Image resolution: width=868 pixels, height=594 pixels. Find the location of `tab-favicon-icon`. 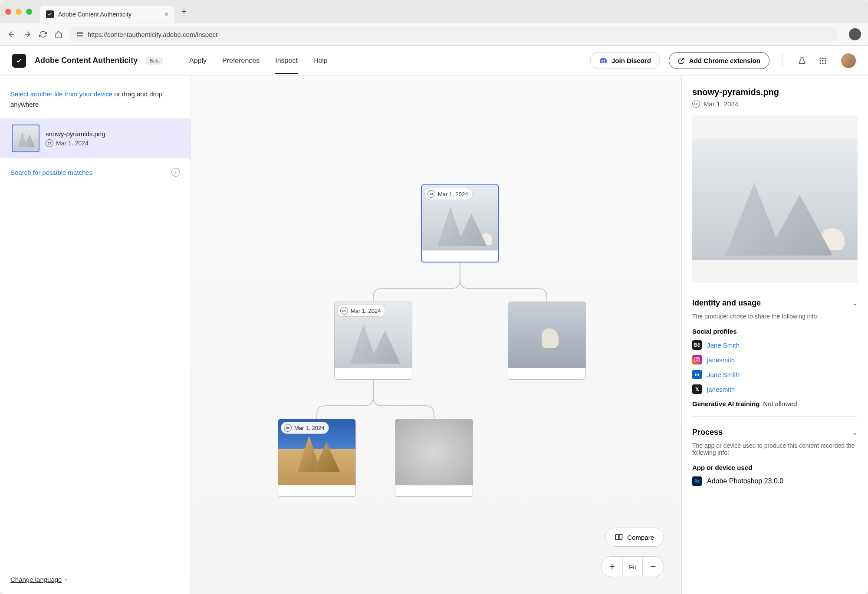

tab-favicon-icon is located at coordinates (50, 14).